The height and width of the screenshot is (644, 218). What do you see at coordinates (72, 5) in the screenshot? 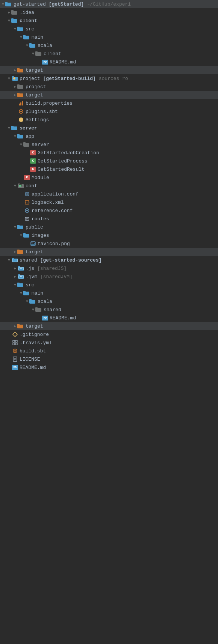
I see `label-get-started: get-started [getStarted] ~/GitHub/experi` at bounding box center [72, 5].